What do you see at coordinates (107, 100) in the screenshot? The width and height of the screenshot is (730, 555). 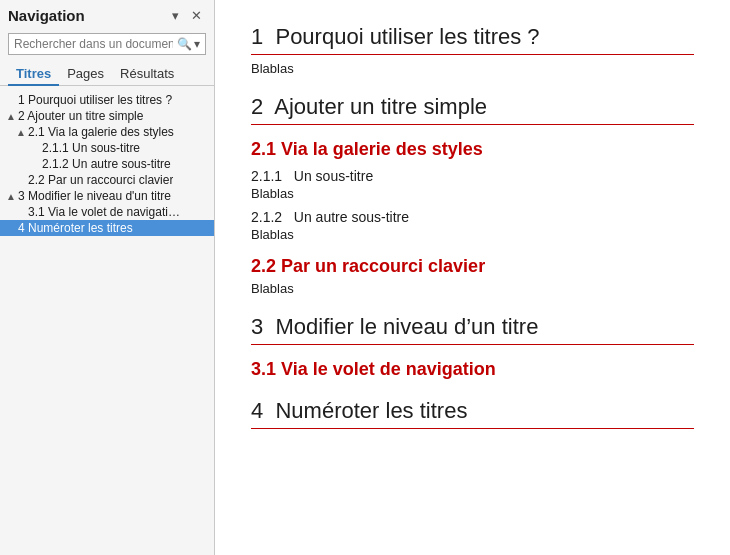 I see `tree-item-h1-1: 1 Pourquoi utiliser les titres ?` at bounding box center [107, 100].